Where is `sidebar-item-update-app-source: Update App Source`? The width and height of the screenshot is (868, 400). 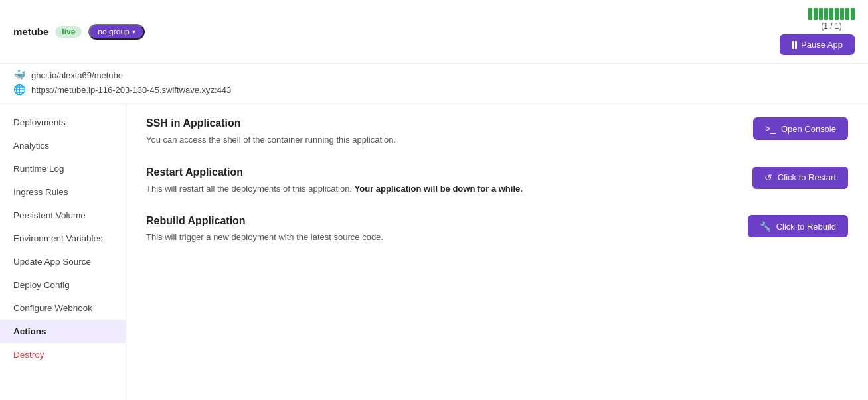
sidebar-item-update-app-source: Update App Source is located at coordinates (62, 261).